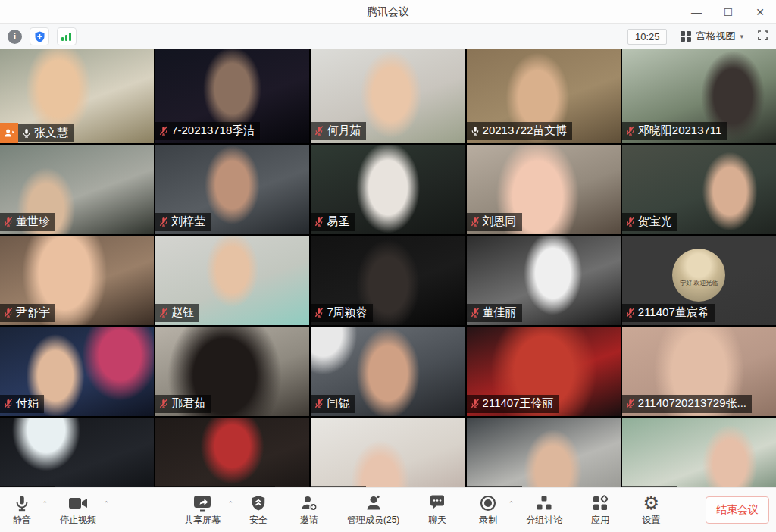 Image resolution: width=776 pixels, height=532 pixels. I want to click on participant-tile: 张丽汩, so click(544, 452).